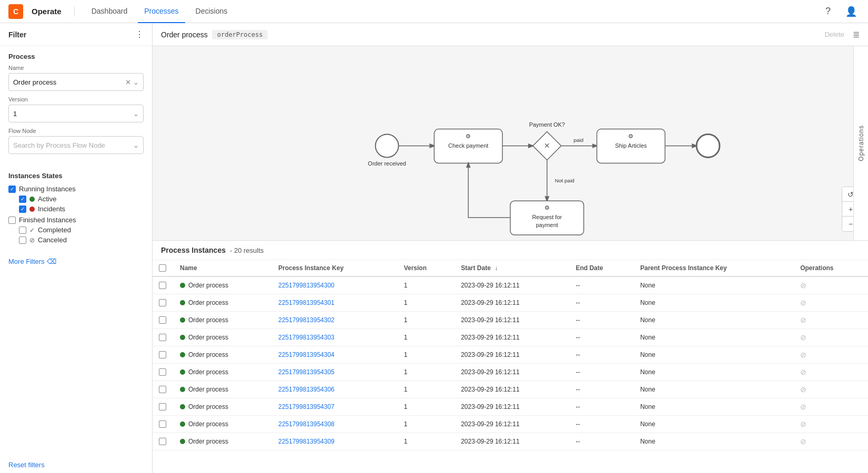 Image resolution: width=868 pixels, height=473 pixels. What do you see at coordinates (803, 424) in the screenshot?
I see `row-cancel-icon-8: ⊘` at bounding box center [803, 424].